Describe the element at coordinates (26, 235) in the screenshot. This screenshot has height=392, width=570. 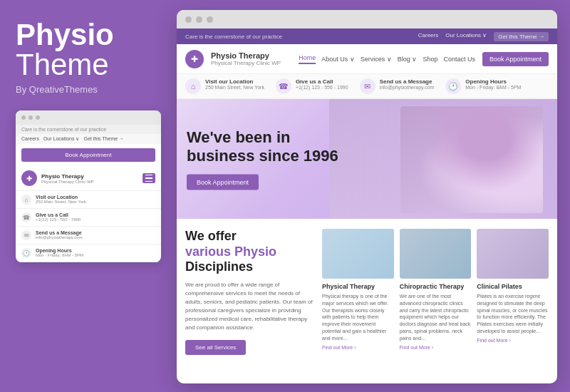
I see `email-icon: ✉` at that location.